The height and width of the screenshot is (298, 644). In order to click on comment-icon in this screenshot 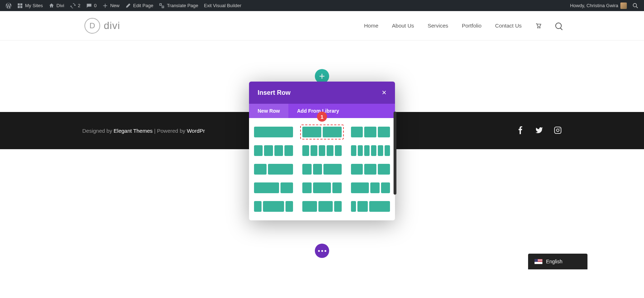, I will do `click(89, 6)`.